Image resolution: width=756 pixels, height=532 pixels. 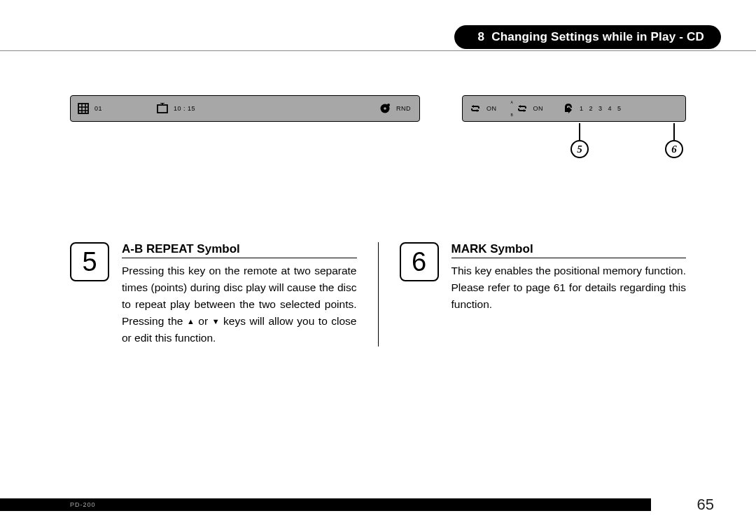 I want to click on mark-5: 5, so click(x=620, y=108).